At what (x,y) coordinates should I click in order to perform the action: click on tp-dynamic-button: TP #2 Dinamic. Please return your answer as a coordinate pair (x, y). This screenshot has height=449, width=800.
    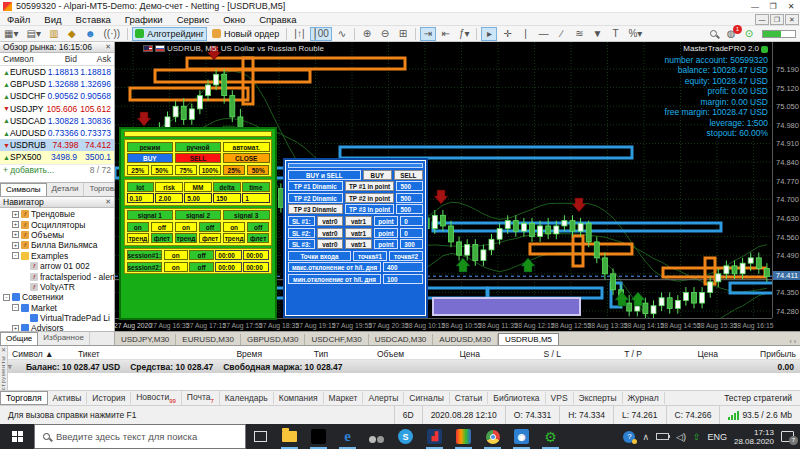
    Looking at the image, I should click on (316, 198).